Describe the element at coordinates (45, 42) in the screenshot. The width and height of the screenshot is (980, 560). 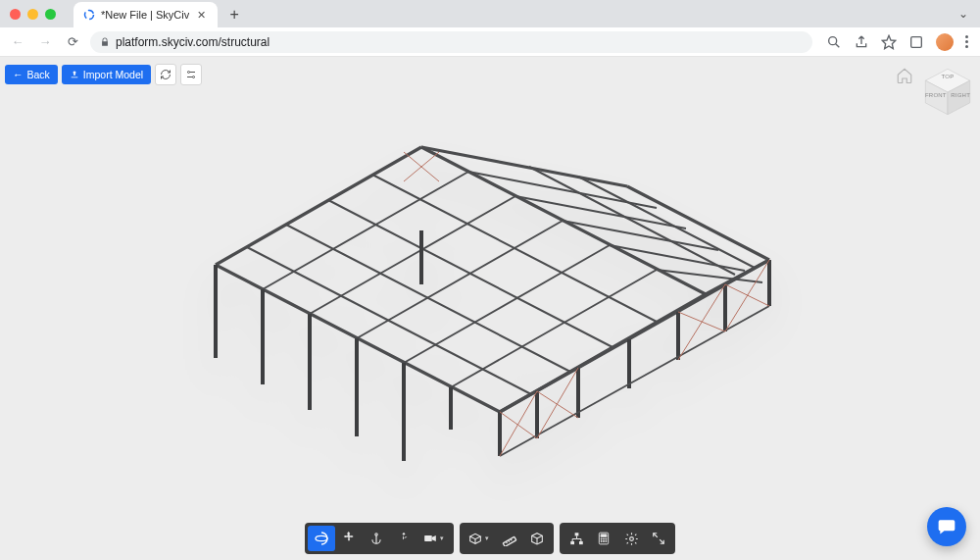
I see `nav-forward-button: →` at that location.